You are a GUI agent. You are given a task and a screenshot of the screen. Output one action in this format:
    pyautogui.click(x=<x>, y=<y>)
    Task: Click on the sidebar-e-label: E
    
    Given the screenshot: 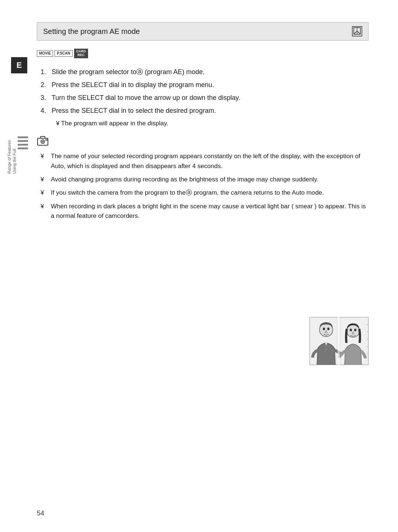 What is the action you would take?
    pyautogui.click(x=19, y=65)
    